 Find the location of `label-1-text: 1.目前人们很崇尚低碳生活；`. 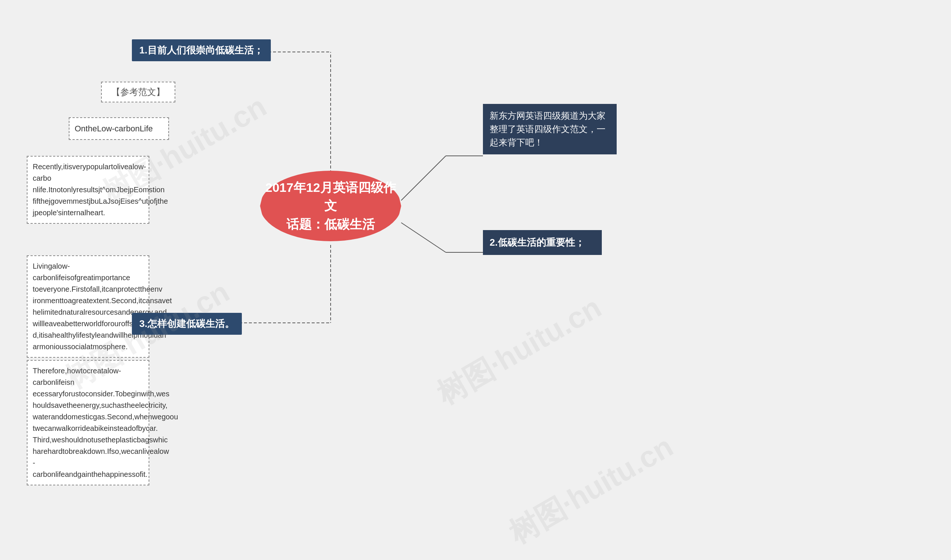

label-1-text: 1.目前人们很崇尚低碳生活； is located at coordinates (201, 50).